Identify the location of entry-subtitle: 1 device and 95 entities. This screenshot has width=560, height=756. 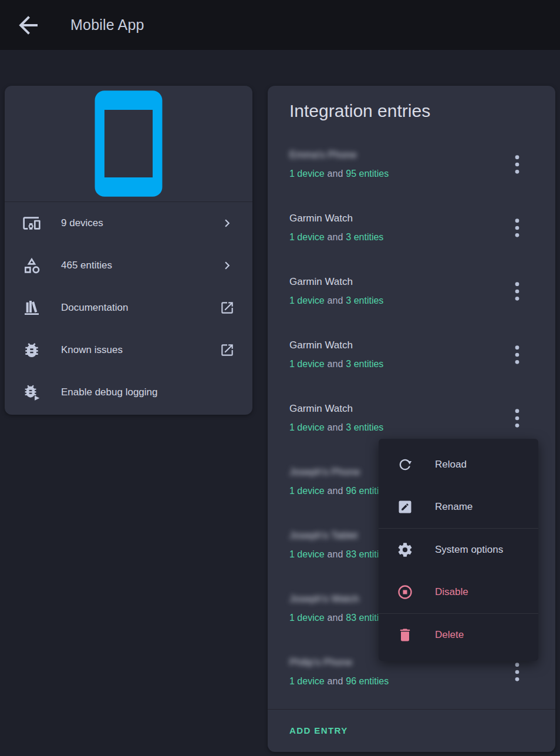
(339, 174).